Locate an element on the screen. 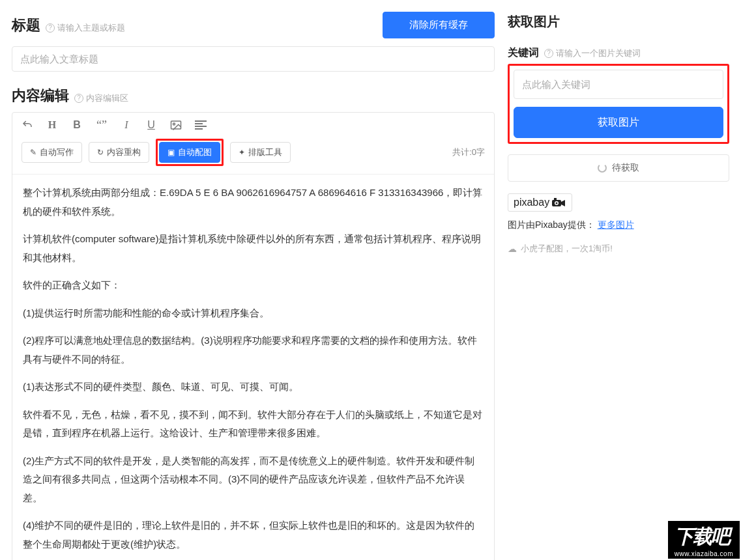 Image resolution: width=741 pixels, height=560 pixels. align-icon is located at coordinates (201, 125).